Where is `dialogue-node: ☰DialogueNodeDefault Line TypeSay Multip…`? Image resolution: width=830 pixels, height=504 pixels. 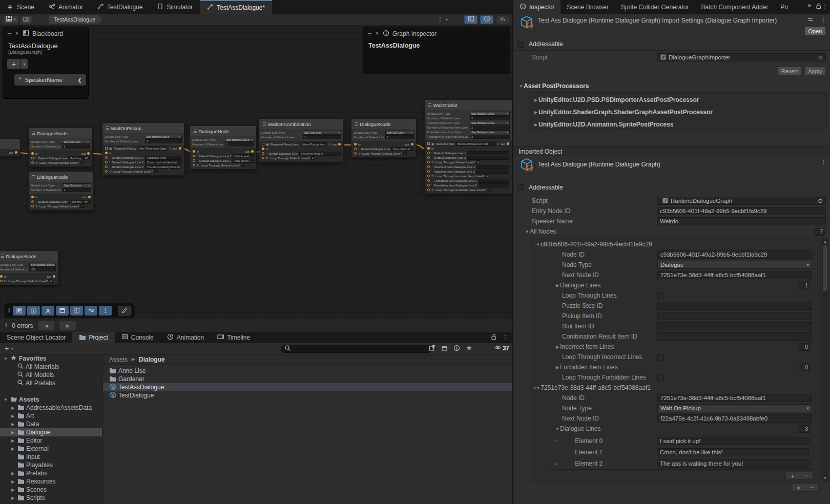
dialogue-node: ☰DialogueNodeDefault Line TypeSay Multip… is located at coordinates (223, 148).